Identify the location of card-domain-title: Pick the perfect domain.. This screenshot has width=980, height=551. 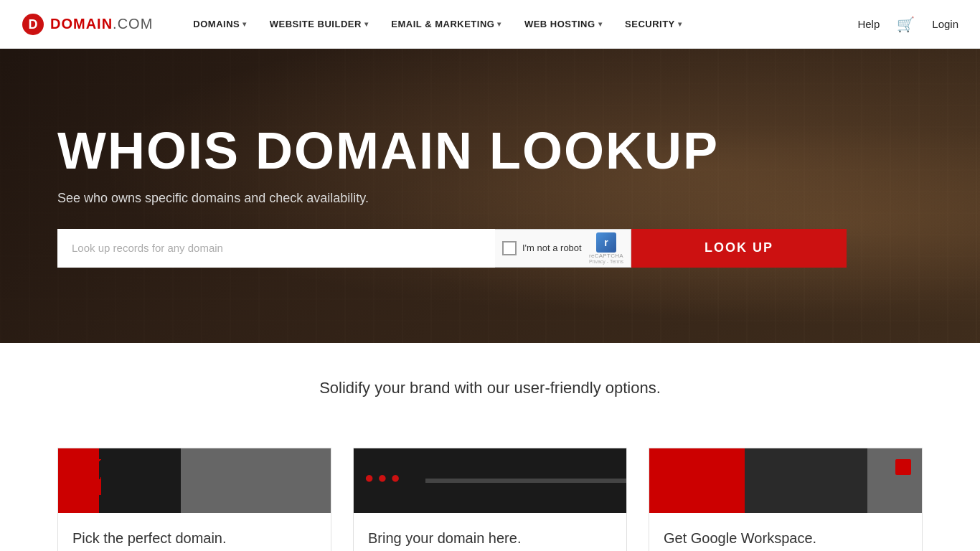
(194, 538).